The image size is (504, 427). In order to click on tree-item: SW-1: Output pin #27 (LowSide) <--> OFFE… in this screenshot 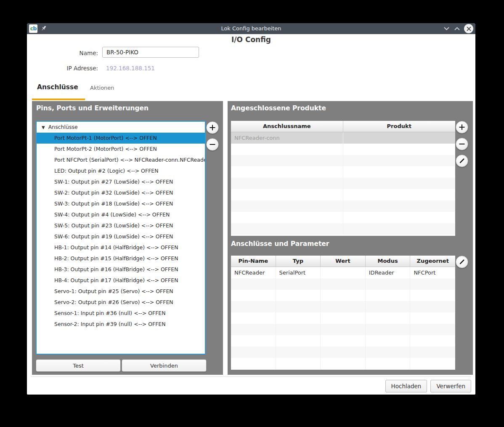, I will do `click(121, 182)`.